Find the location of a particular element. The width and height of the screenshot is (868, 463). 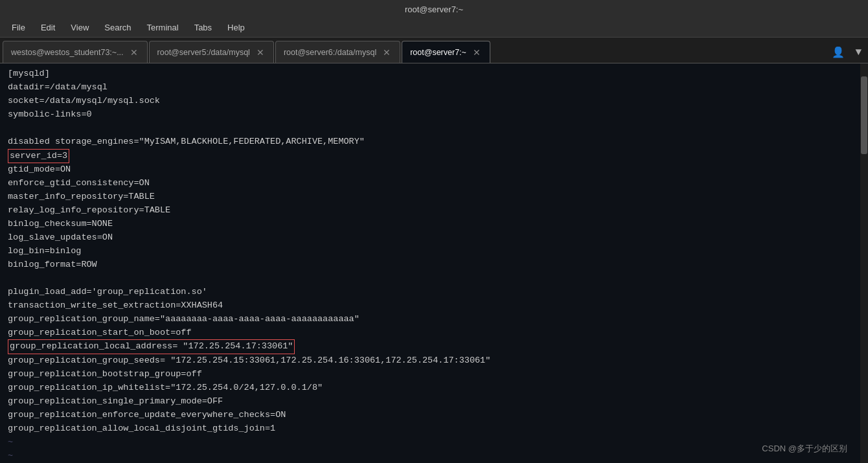

tab-2: root@server6:/data/mysql ✕ is located at coordinates (338, 52).